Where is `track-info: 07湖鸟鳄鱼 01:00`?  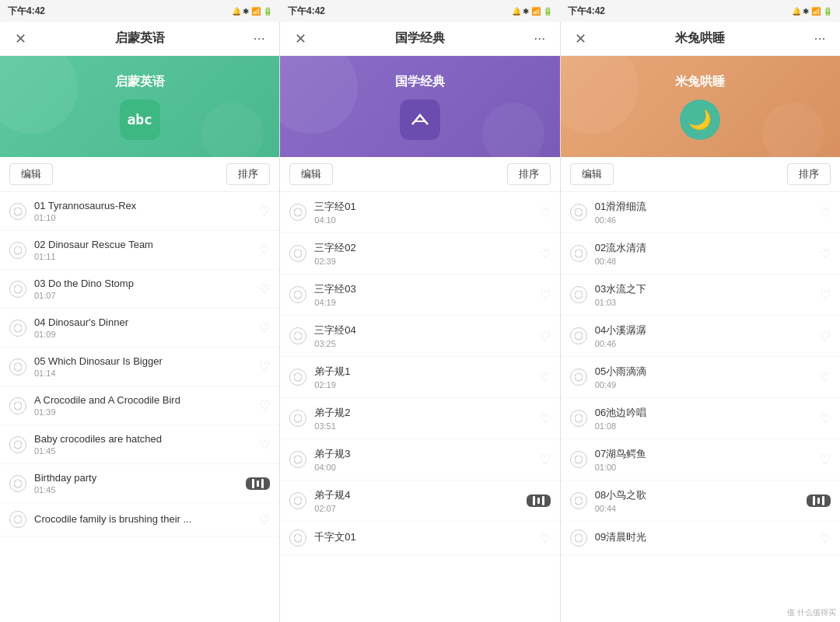
track-info: 07湖鸟鳄鱼 01:00 is located at coordinates (703, 460).